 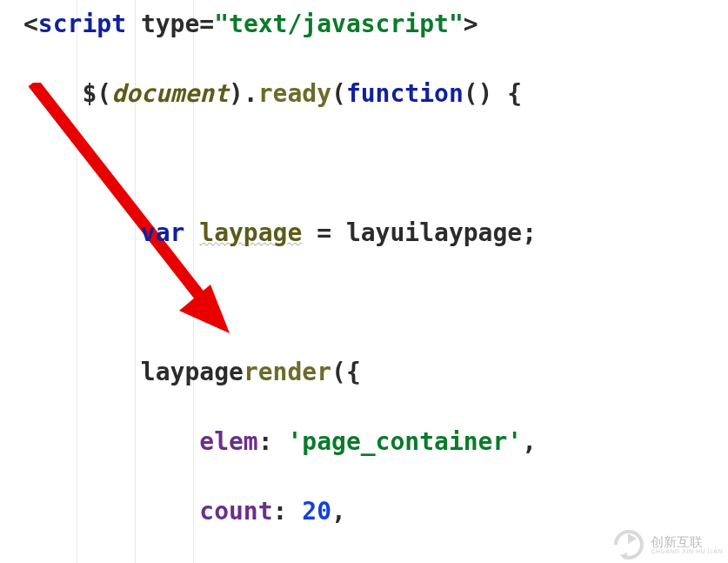 I want to click on code-line: var laypage = layuilaypage;, so click(x=364, y=233).